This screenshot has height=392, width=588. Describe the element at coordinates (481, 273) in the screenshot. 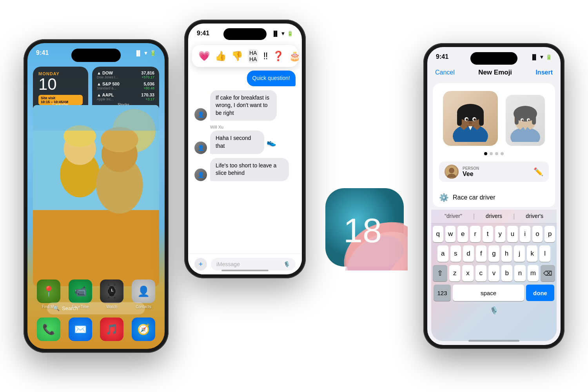

I see `key-c: c` at that location.